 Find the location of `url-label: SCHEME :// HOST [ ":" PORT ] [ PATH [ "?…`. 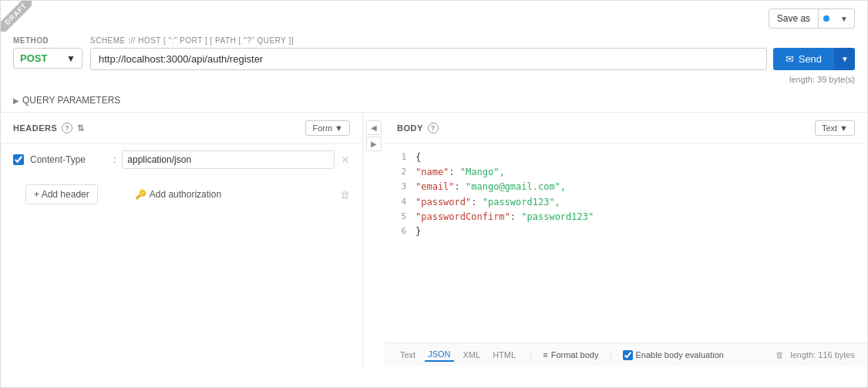

url-label: SCHEME :// HOST [ ":" PORT ] [ PATH [ "?… is located at coordinates (473, 40).